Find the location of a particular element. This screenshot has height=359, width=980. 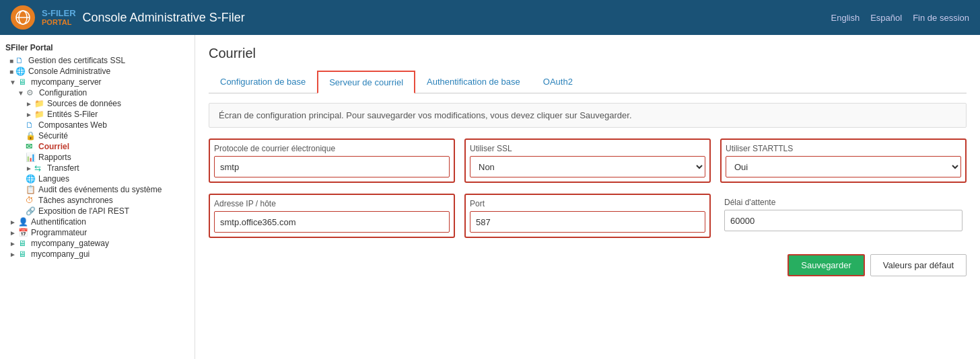

save-button: Sauvegarder is located at coordinates (826, 265).